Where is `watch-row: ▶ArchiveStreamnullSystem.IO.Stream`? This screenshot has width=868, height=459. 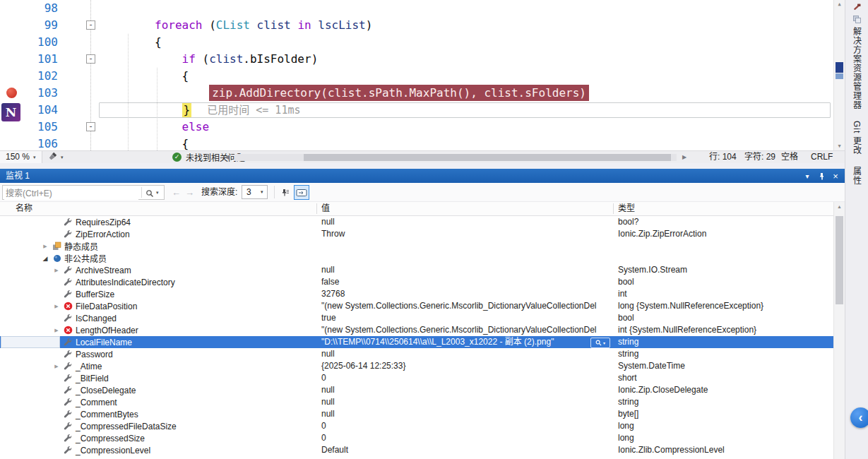 watch-row: ▶ArchiveStreamnullSystem.IO.Stream is located at coordinates (417, 270).